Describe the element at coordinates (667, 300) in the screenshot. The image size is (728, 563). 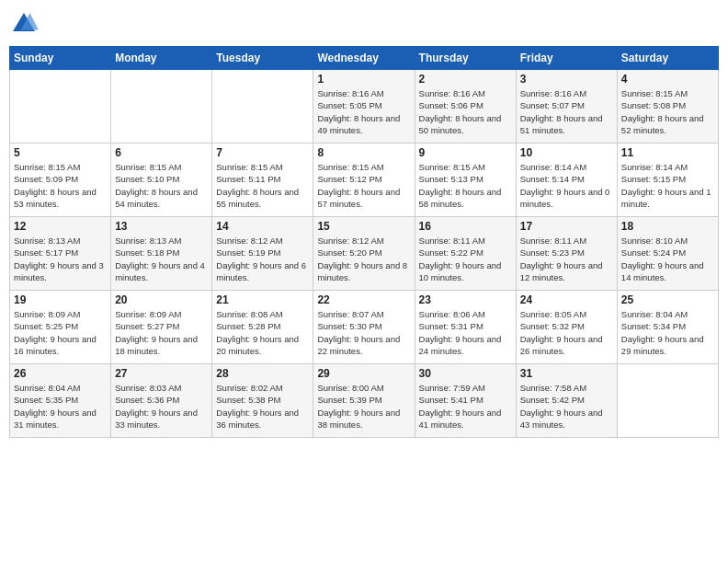
I see `day-number: 25` at that location.